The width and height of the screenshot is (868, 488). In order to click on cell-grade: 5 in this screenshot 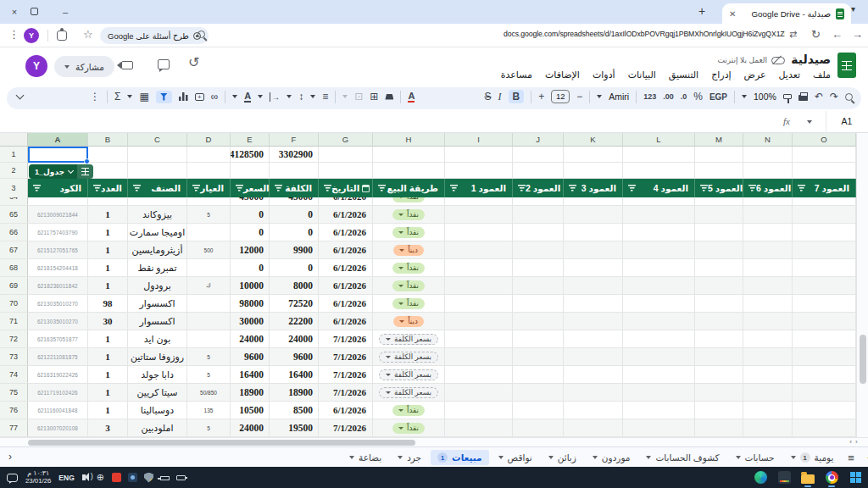, I will do `click(209, 374)`.